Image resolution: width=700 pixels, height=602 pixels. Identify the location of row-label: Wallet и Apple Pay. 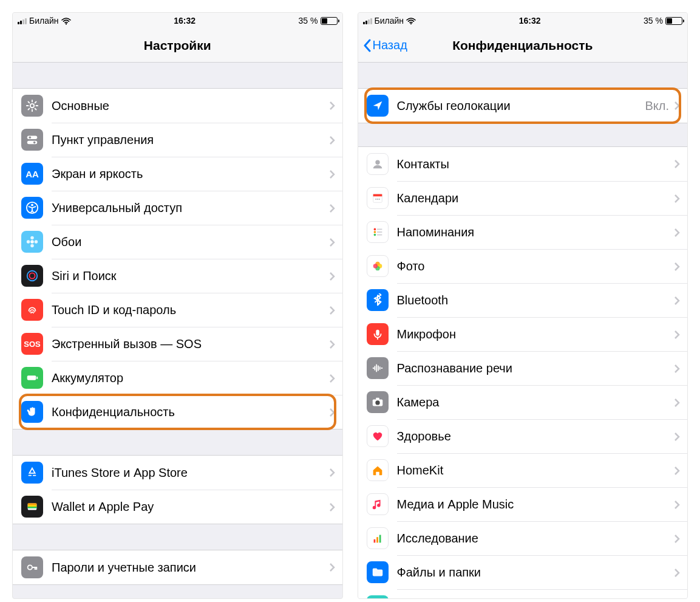
(188, 507).